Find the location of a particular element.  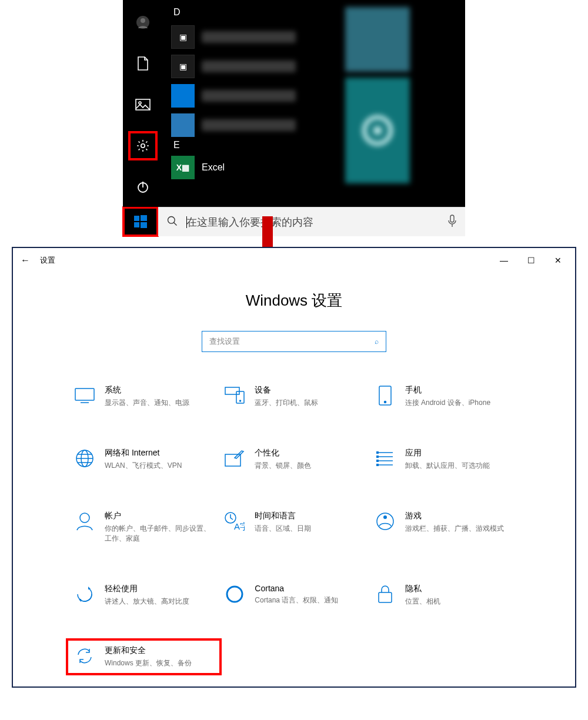

page-title: Windows 设置 is located at coordinates (294, 301).